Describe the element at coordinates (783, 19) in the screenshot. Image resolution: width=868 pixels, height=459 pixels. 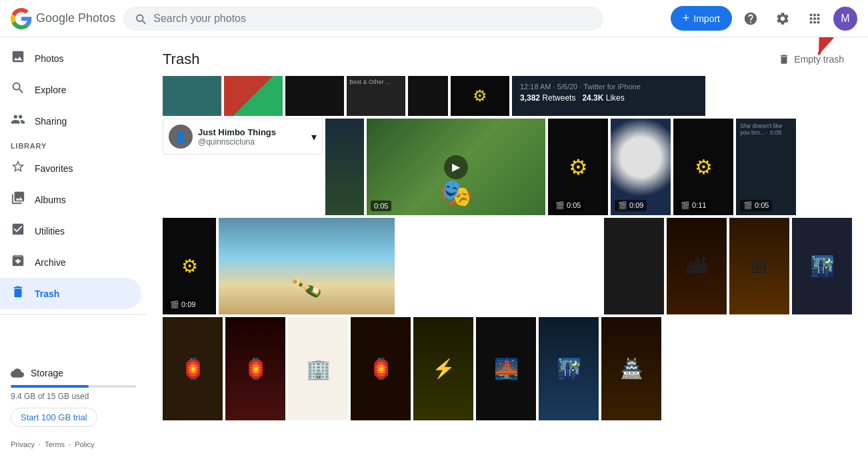
I see `settings-icon` at that location.